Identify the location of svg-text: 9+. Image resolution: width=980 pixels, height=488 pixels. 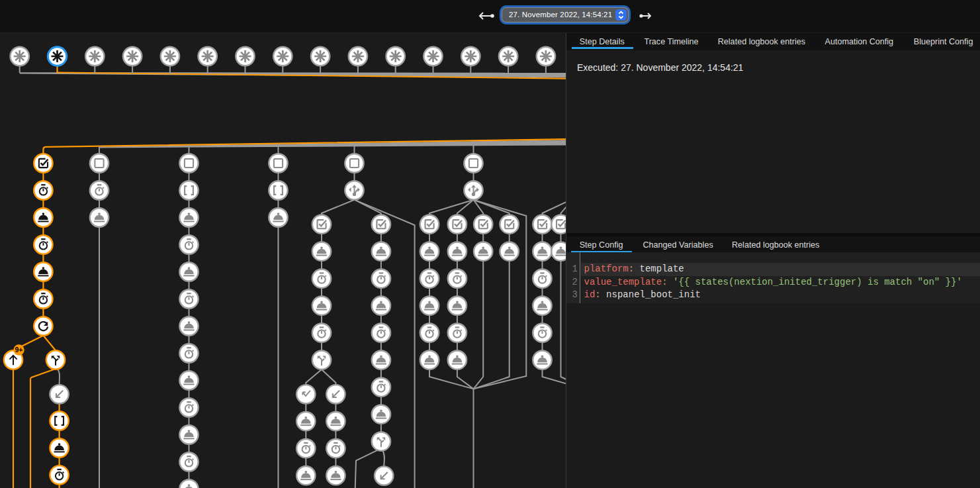
(19, 350).